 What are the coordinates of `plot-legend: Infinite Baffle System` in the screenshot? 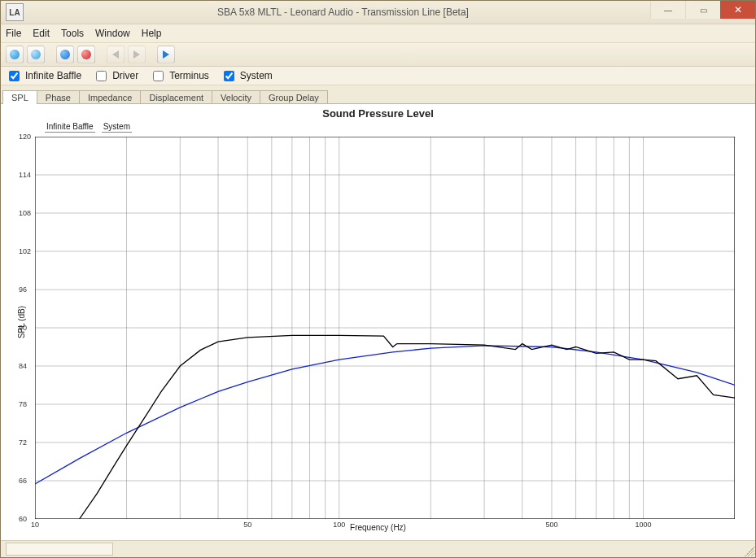 It's located at (88, 127).